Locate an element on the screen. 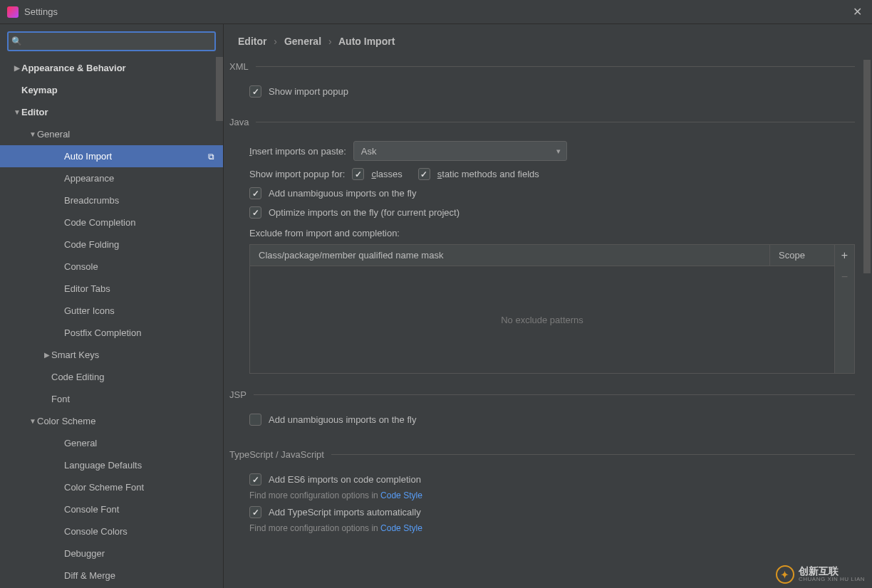 This screenshot has height=588, width=872. sidebar-item-label: Code Editing is located at coordinates (133, 377).